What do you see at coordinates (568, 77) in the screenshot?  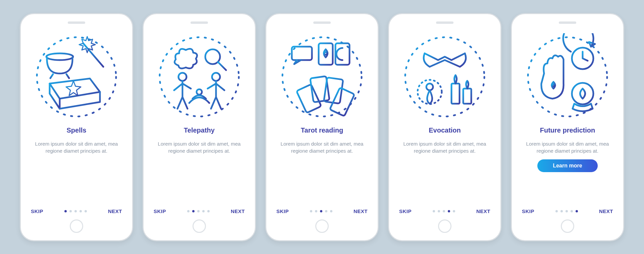 I see `future-icon` at bounding box center [568, 77].